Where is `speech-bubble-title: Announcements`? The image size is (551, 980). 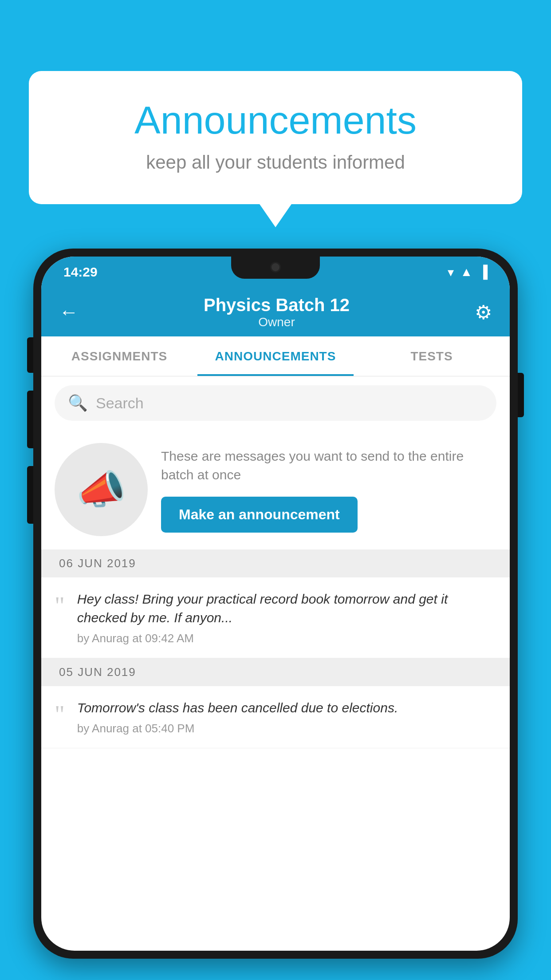 speech-bubble-title: Announcements is located at coordinates (276, 120).